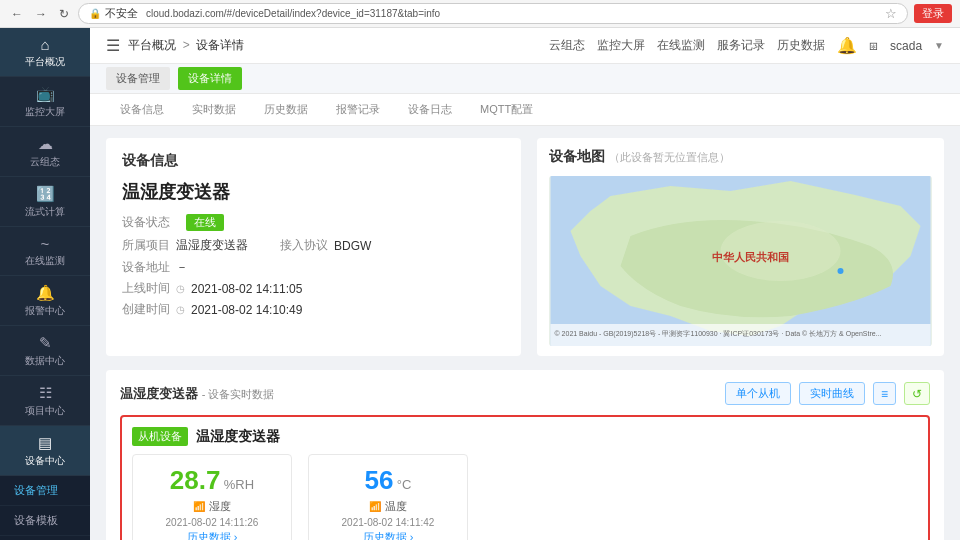  Describe the element at coordinates (917, 394) in the screenshot. I see `refresh-button: ↺` at that location.